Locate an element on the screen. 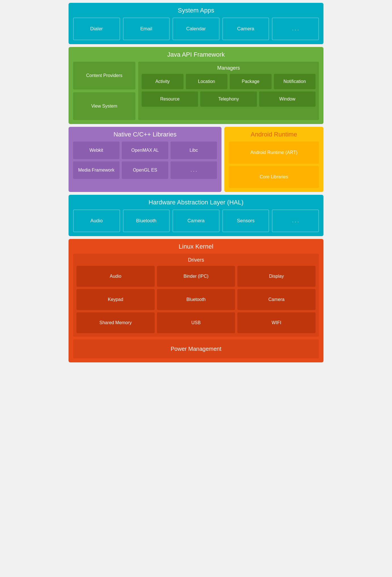 The height and width of the screenshot is (577, 392). system-apps-layer: System Apps Dialer Email Calendar Camera… is located at coordinates (196, 23).